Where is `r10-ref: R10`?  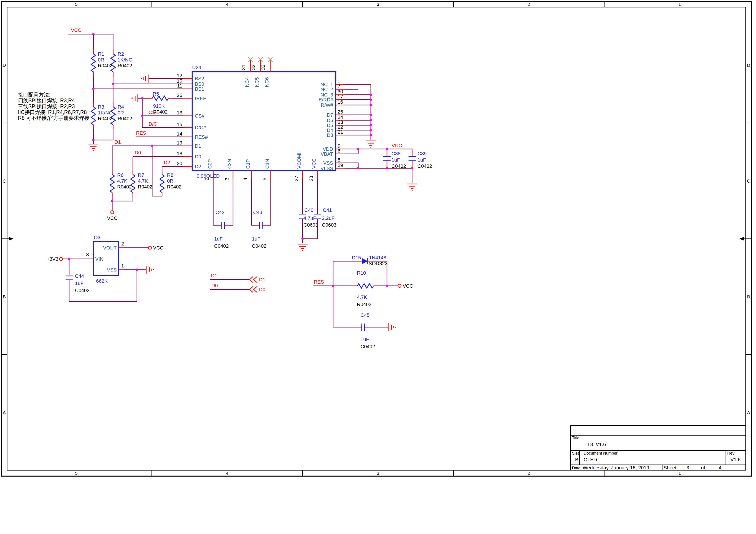
r10-ref: R10 is located at coordinates (362, 273).